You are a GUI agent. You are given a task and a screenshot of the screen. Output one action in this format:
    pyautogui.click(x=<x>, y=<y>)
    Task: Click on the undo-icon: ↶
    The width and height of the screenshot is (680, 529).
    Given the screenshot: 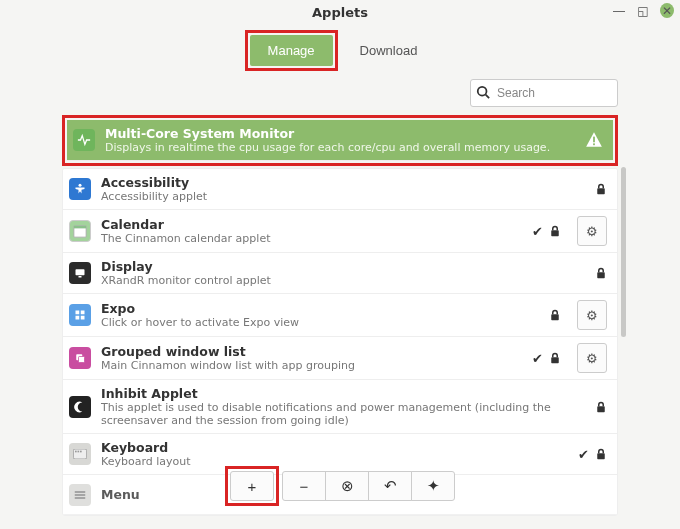 What is the action you would take?
    pyautogui.click(x=390, y=486)
    